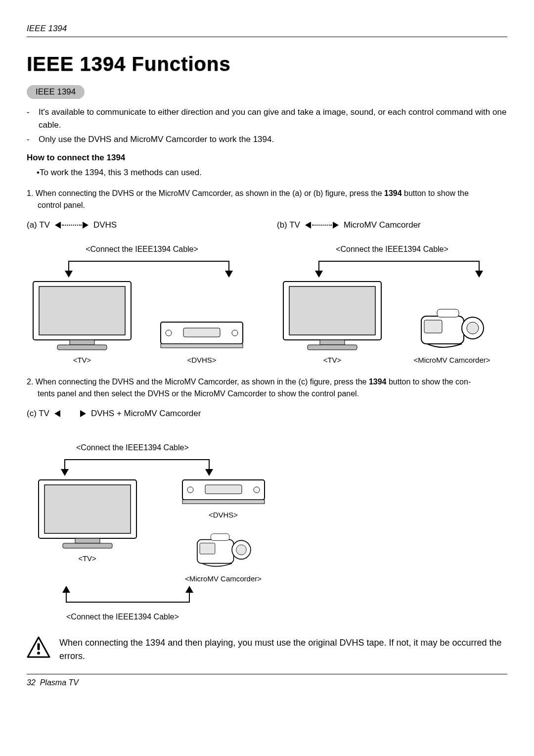  What do you see at coordinates (39, 647) in the screenshot?
I see `warning-icon` at bounding box center [39, 647].